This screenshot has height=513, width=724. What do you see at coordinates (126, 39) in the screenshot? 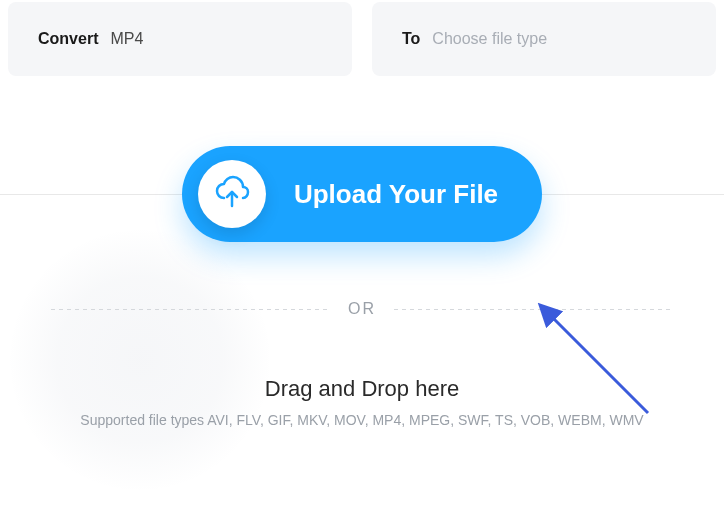
I see `convert-value: MP4` at bounding box center [126, 39].